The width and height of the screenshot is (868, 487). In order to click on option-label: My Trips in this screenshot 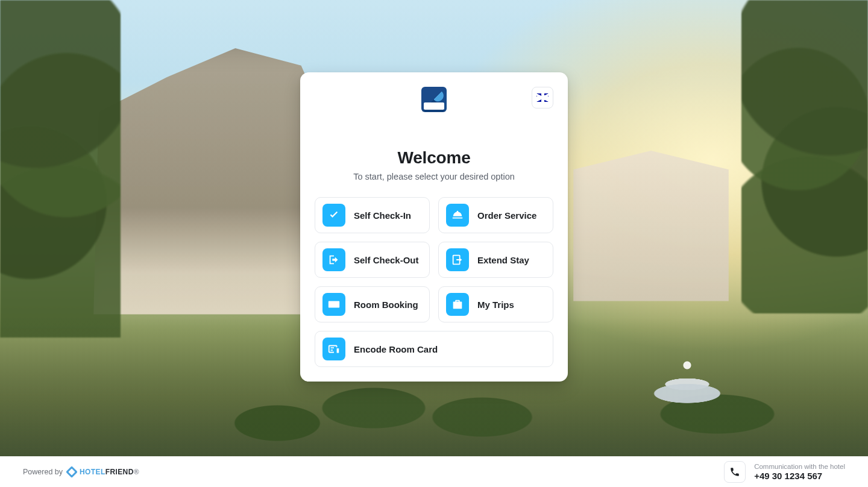, I will do `click(495, 305)`.